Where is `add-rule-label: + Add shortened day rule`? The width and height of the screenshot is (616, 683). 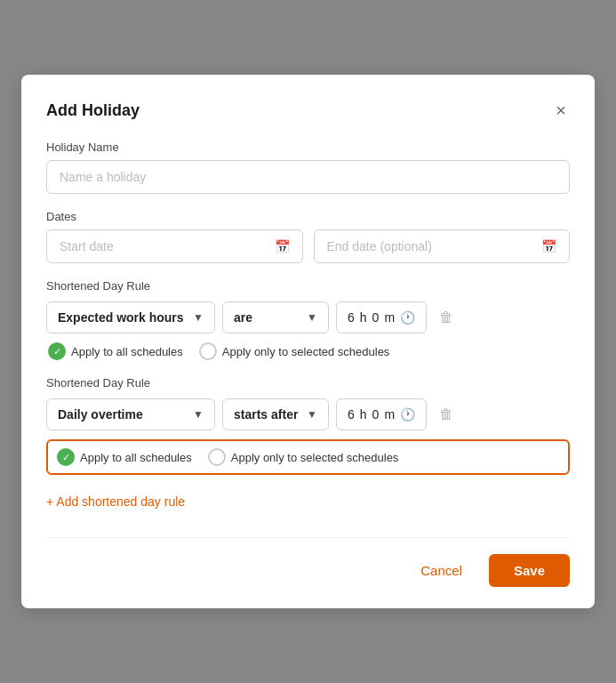 add-rule-label: + Add shortened day rule is located at coordinates (116, 502).